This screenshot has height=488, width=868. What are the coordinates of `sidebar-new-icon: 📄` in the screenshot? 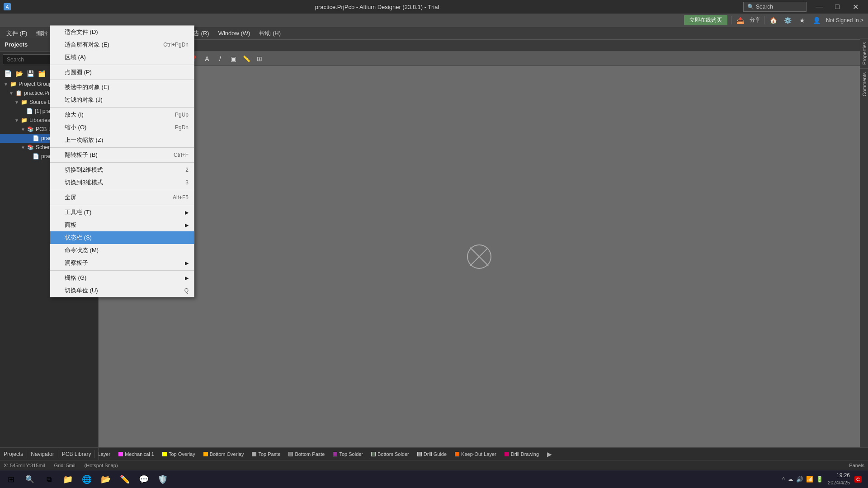 It's located at (8, 74).